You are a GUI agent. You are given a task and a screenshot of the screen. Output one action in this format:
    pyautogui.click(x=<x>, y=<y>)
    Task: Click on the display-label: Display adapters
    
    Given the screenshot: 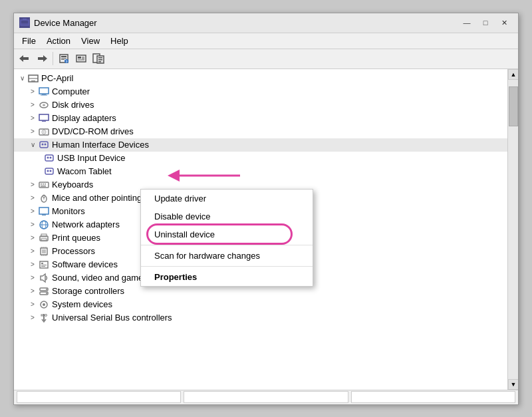 What is the action you would take?
    pyautogui.click(x=84, y=118)
    